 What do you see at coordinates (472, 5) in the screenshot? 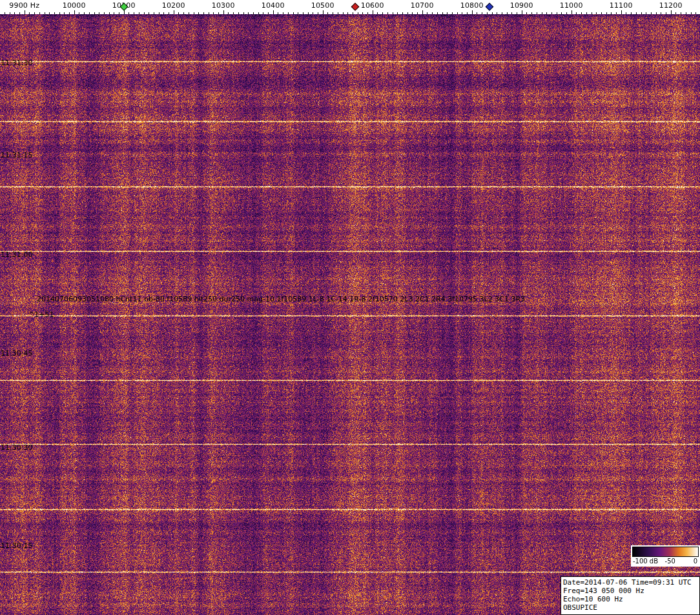
I see `freq-tick-label: 10800` at bounding box center [472, 5].